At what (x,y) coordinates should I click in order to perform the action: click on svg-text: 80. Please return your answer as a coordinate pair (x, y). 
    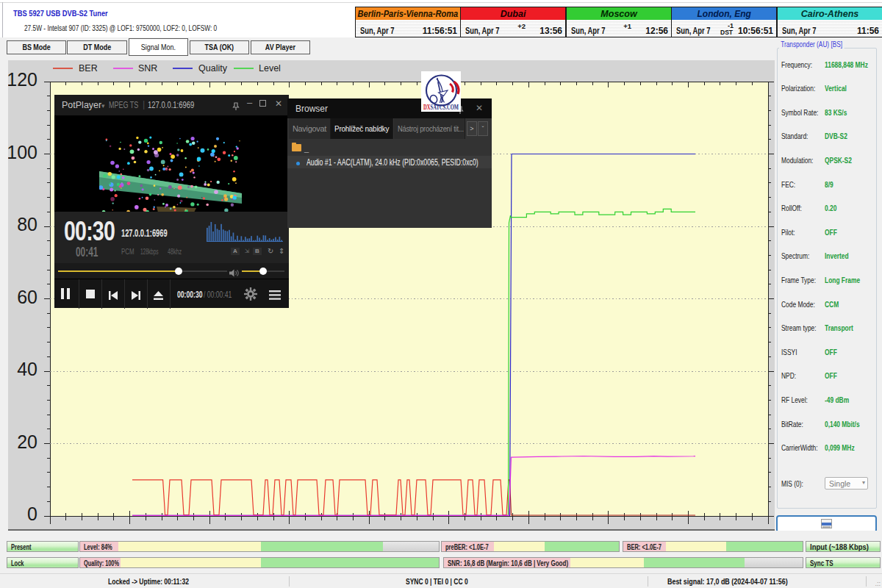
    Looking at the image, I should click on (27, 224).